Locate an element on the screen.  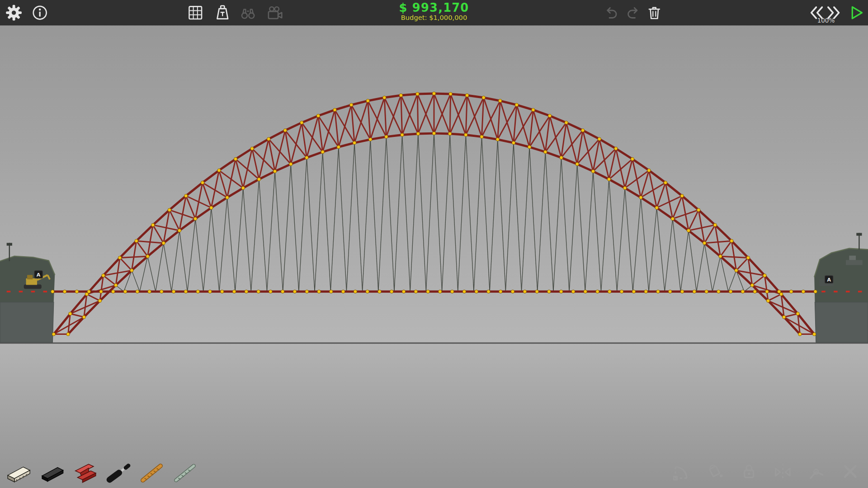
arc-tool-icon is located at coordinates (682, 472).